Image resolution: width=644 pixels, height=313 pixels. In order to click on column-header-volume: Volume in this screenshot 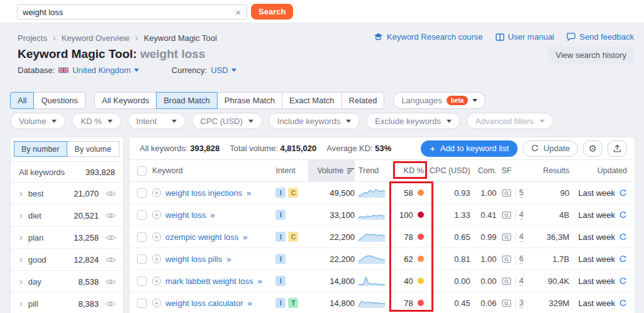, I will do `click(331, 171)`.